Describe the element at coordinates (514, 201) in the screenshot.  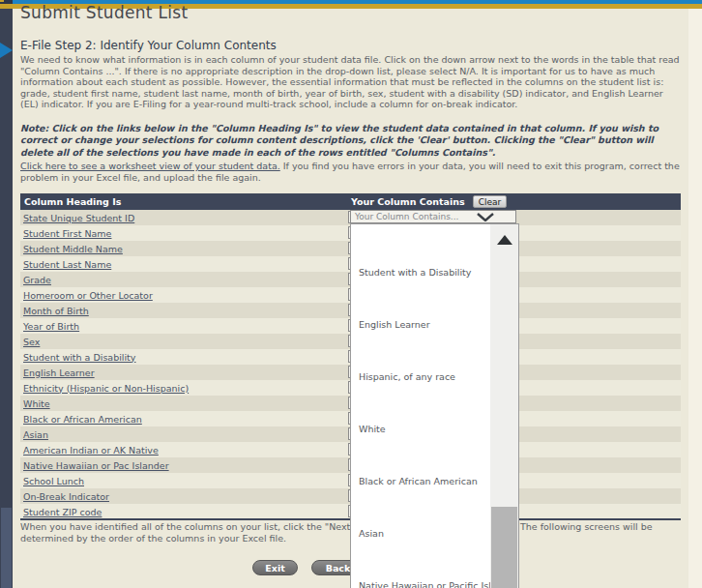
I see `your-column-contains-header: Your Column Contains Clear` at that location.